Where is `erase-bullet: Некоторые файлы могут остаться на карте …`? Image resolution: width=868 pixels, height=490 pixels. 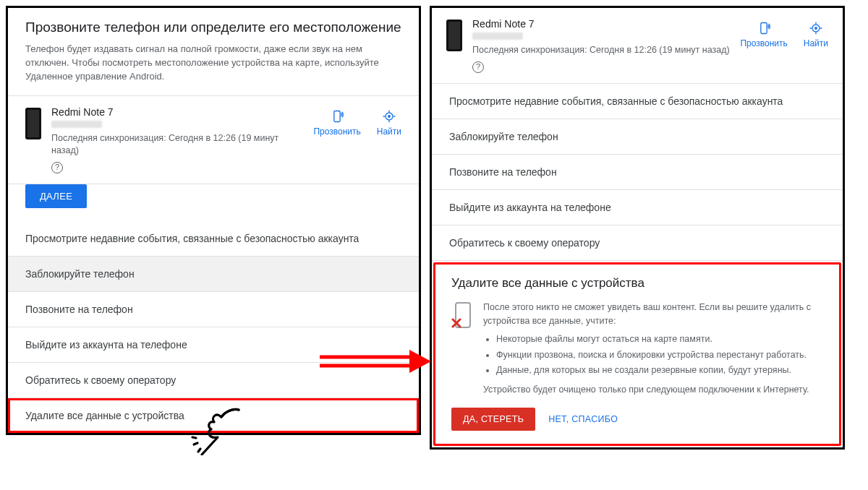 erase-bullet: Некоторые файлы могут остаться на карте … is located at coordinates (660, 340).